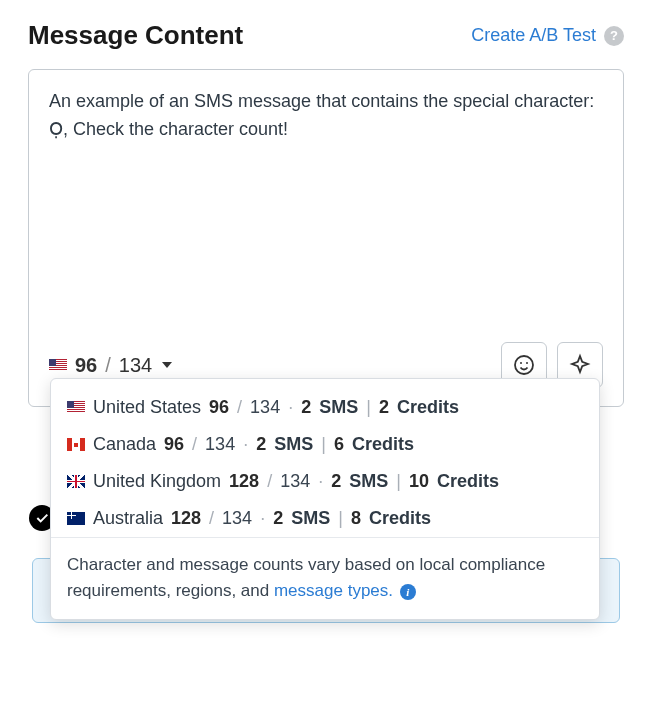  What do you see at coordinates (157, 482) in the screenshot?
I see `country-name: United Kingdom` at bounding box center [157, 482].